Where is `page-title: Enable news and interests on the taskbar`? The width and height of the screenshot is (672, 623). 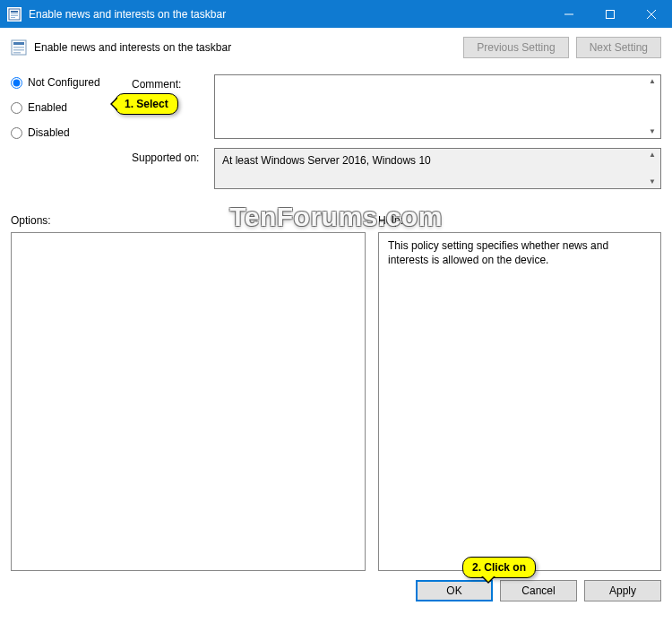 page-title: Enable news and interests on the taskbar is located at coordinates (133, 48).